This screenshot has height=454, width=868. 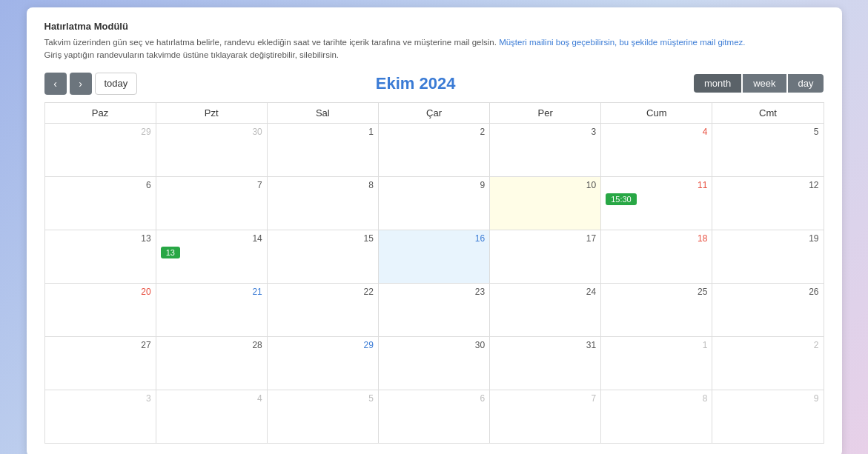 What do you see at coordinates (100, 310) in the screenshot?
I see `calendar-day-cell: 20` at bounding box center [100, 310].